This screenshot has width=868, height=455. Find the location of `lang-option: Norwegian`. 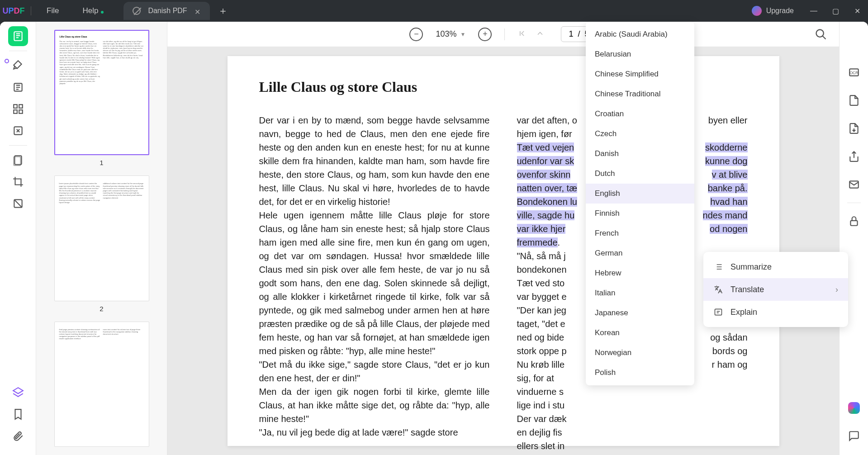

lang-option: Norwegian is located at coordinates (640, 353).